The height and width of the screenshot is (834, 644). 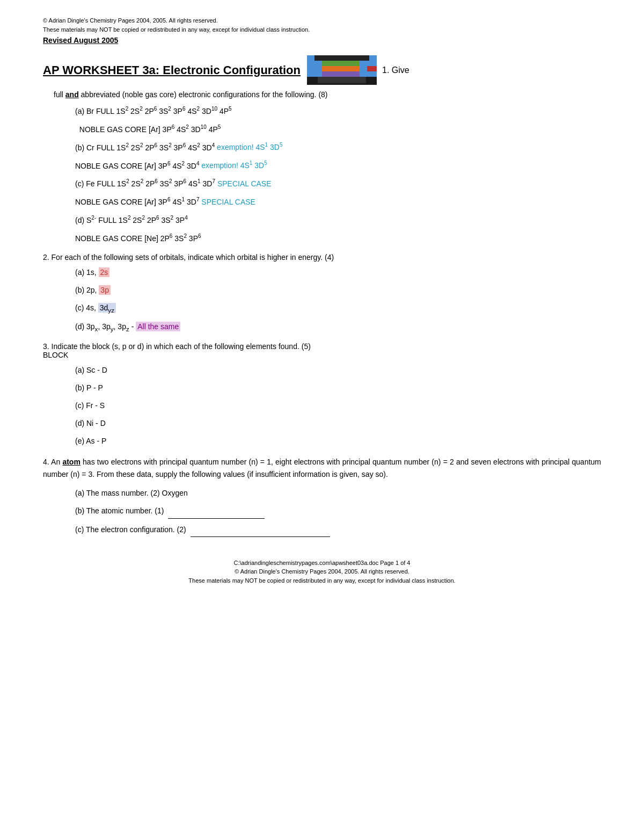 What do you see at coordinates (322, 351) in the screenshot?
I see `q3-header: 3. Indicate the block (s, p or d) in whi…` at bounding box center [322, 351].